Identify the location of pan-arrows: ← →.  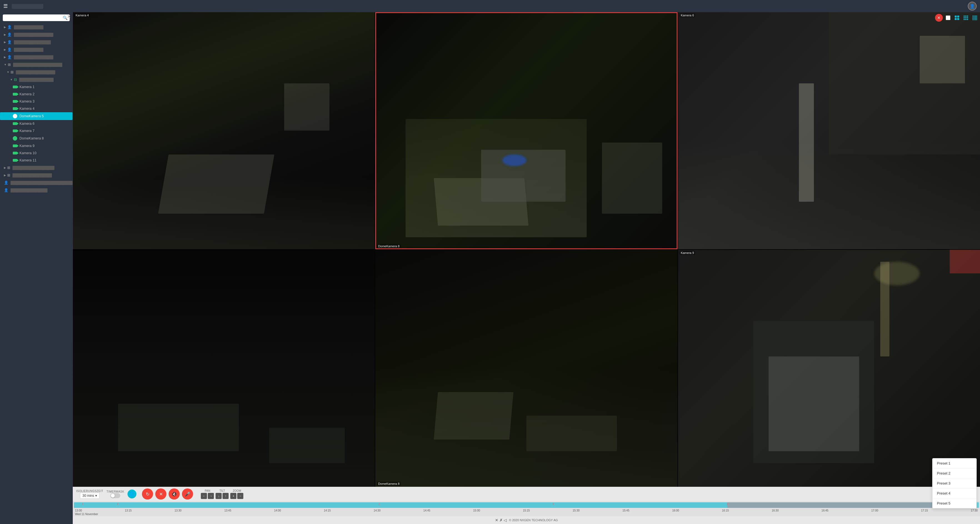
(207, 496).